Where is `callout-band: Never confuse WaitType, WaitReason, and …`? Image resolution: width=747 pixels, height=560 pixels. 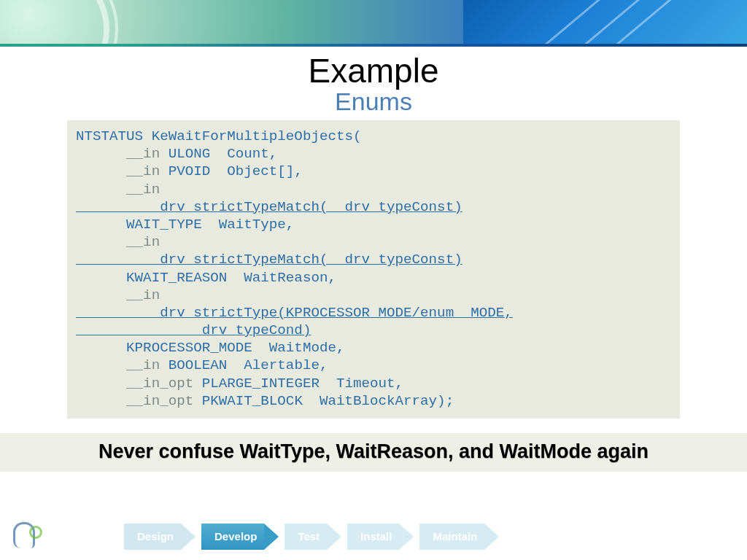 callout-band: Never confuse WaitType, WaitReason, and … is located at coordinates (374, 452).